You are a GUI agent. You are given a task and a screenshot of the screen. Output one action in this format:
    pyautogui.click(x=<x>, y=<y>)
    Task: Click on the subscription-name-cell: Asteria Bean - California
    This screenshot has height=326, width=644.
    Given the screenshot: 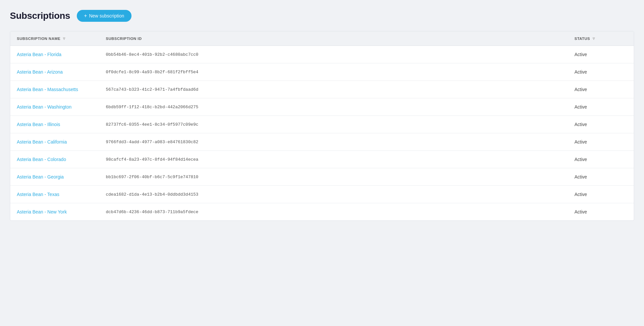 What is the action you would take?
    pyautogui.click(x=55, y=142)
    